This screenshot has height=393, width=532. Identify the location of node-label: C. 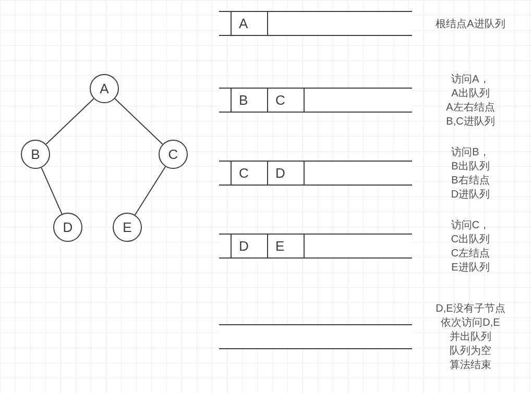
(173, 154).